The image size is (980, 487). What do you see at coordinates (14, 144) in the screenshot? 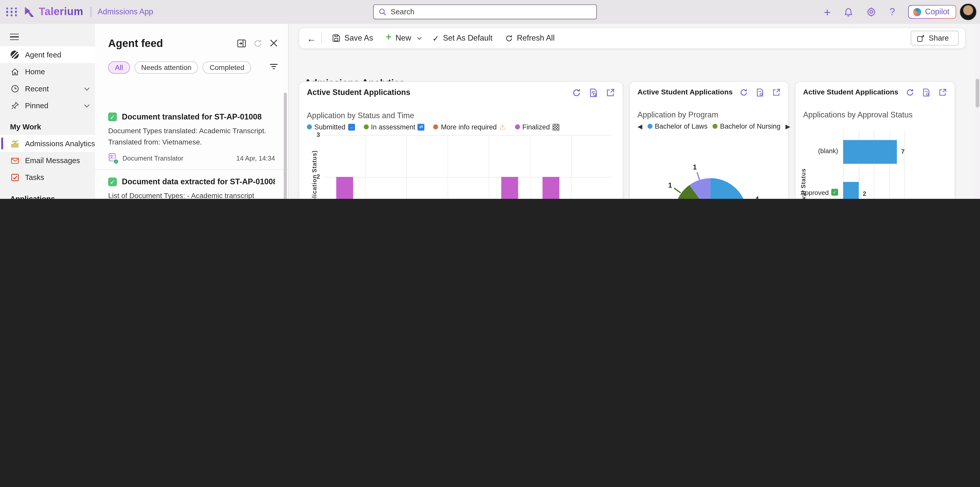
I see `analytics-icon` at bounding box center [14, 144].